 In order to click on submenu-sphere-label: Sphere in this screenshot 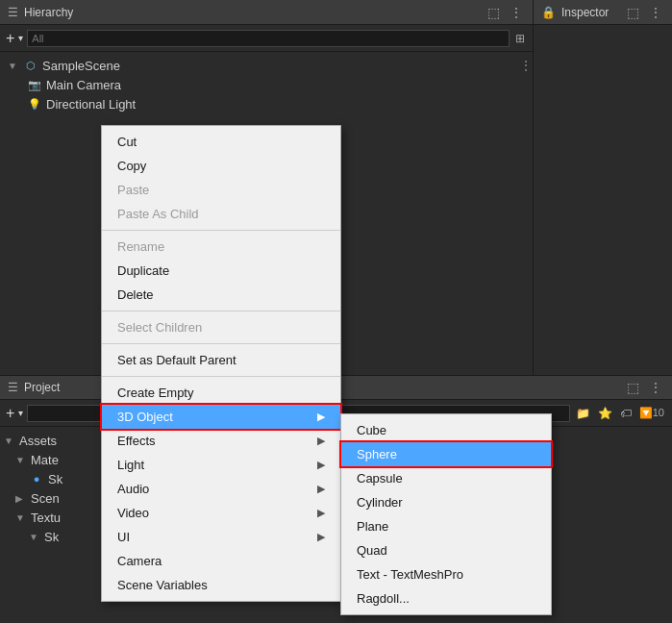, I will do `click(377, 454)`.